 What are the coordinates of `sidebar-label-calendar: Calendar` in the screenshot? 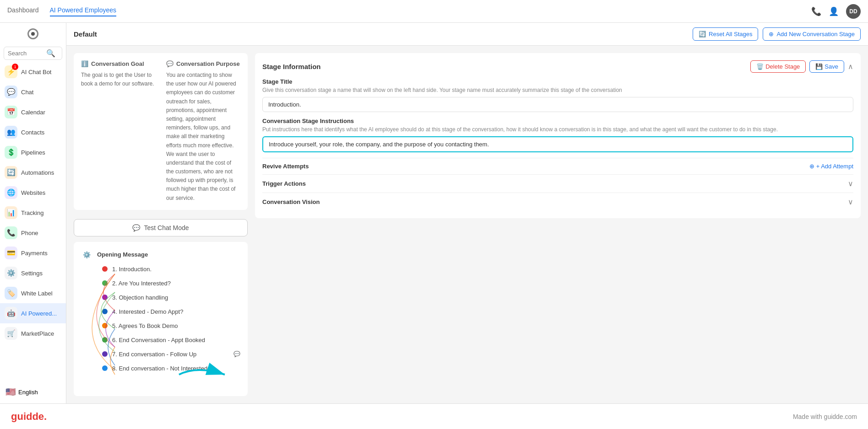 It's located at (33, 113).